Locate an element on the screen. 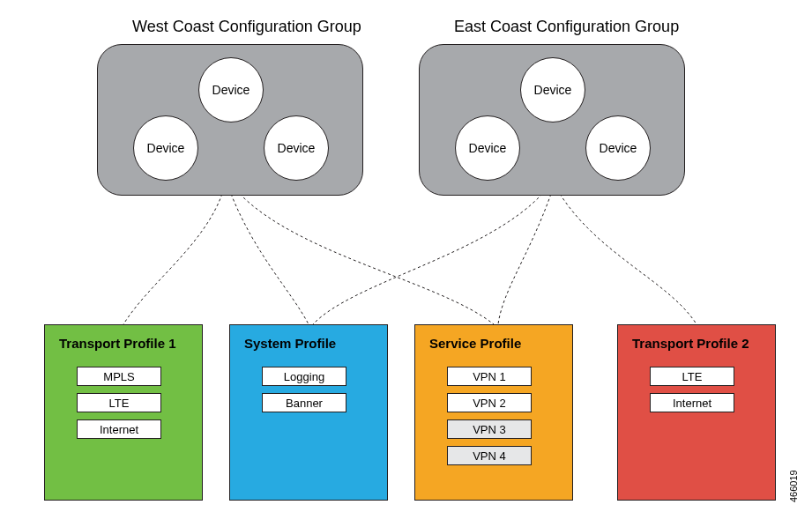 The width and height of the screenshot is (812, 527). reference-id: 466019 is located at coordinates (793, 486).